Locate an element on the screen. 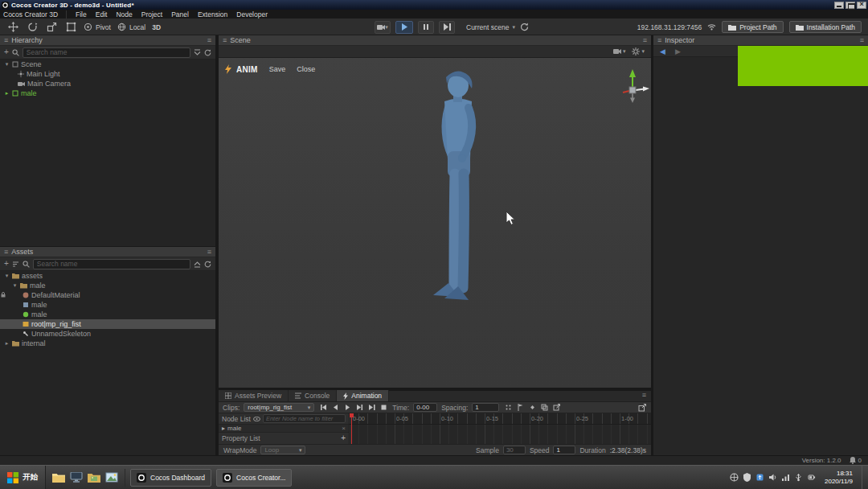 This screenshot has height=489, width=868. computer-icon is located at coordinates (76, 478).